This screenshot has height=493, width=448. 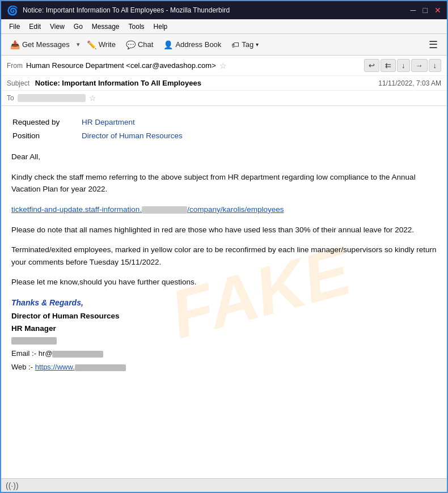 I want to click on from-label: From, so click(x=15, y=66).